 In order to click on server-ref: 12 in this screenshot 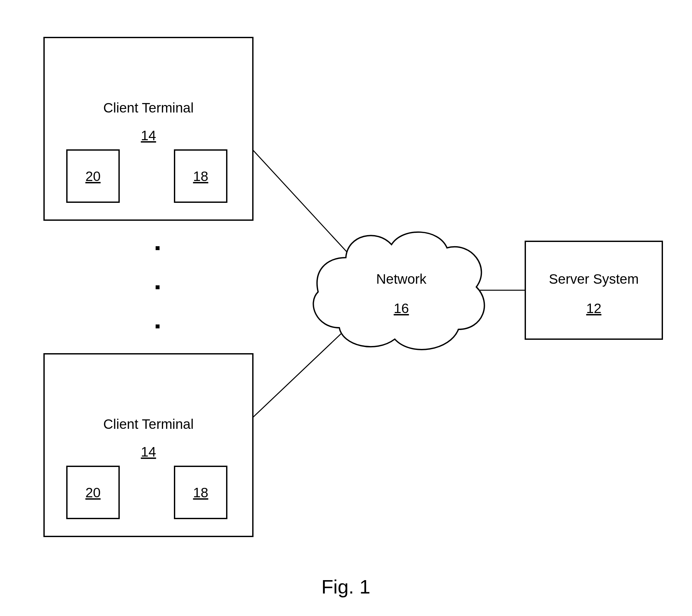, I will do `click(594, 308)`.